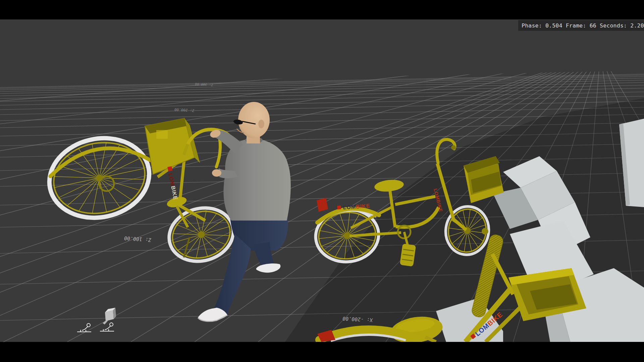 The width and height of the screenshot is (644, 362). Describe the element at coordinates (109, 316) in the screenshot. I see `marker-cube` at that location.